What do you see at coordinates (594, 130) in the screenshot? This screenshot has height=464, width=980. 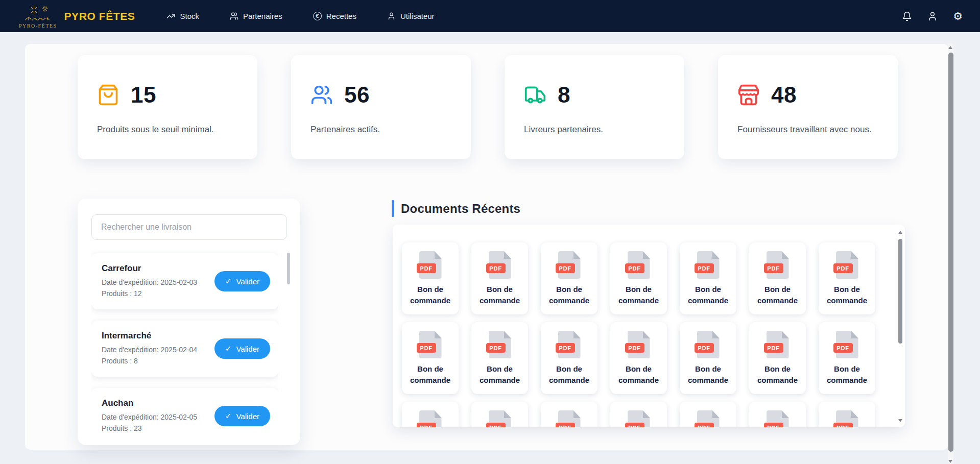 I see `stat-label: Livreurs partenaires.` at bounding box center [594, 130].